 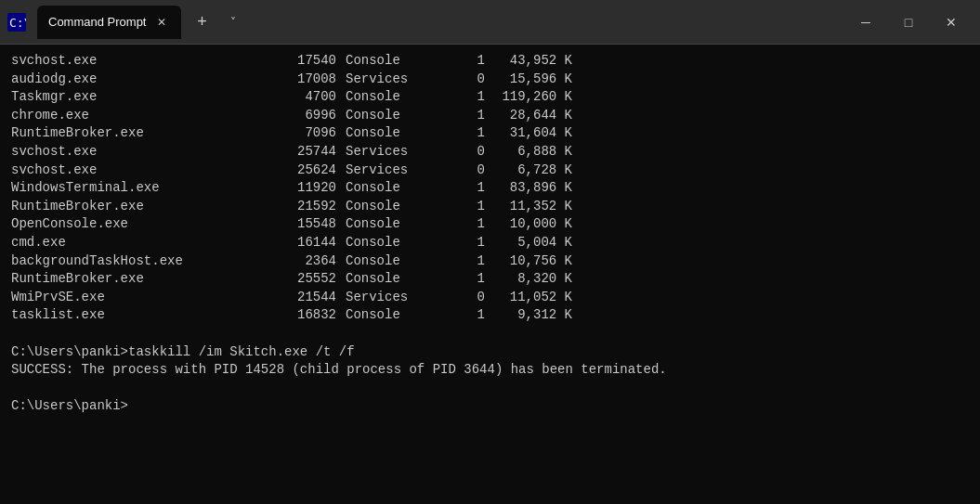 I want to click on blank-line, so click(x=490, y=334).